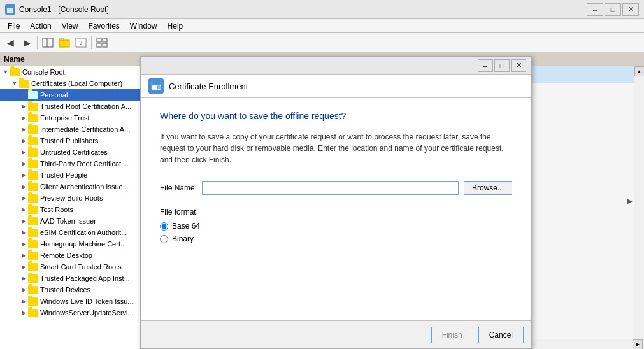 This screenshot has height=349, width=644. I want to click on dialog-header-title: Certificate Enrollment, so click(208, 87).